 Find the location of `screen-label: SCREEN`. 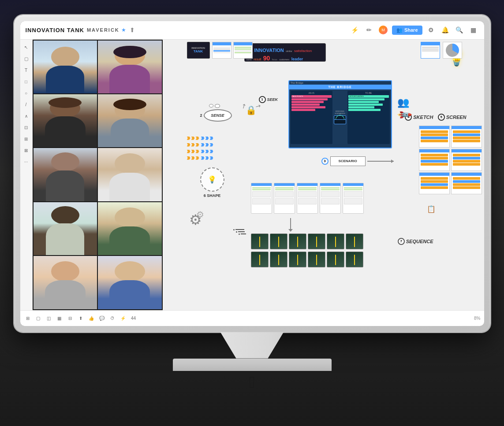

screen-label: SCREEN is located at coordinates (456, 117).